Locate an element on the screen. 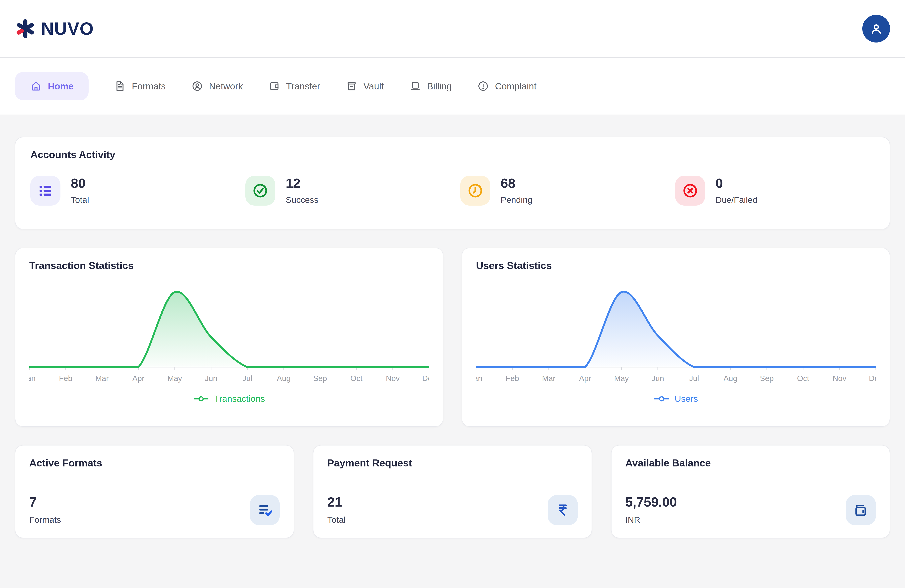  card-sublabel: Formats is located at coordinates (140, 520).